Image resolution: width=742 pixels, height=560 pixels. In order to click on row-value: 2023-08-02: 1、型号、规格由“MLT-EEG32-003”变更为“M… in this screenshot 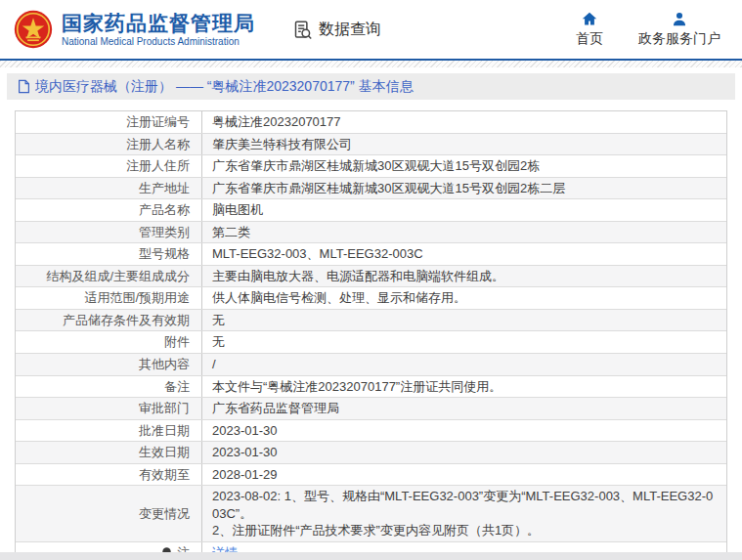, I will do `click(463, 514)`.